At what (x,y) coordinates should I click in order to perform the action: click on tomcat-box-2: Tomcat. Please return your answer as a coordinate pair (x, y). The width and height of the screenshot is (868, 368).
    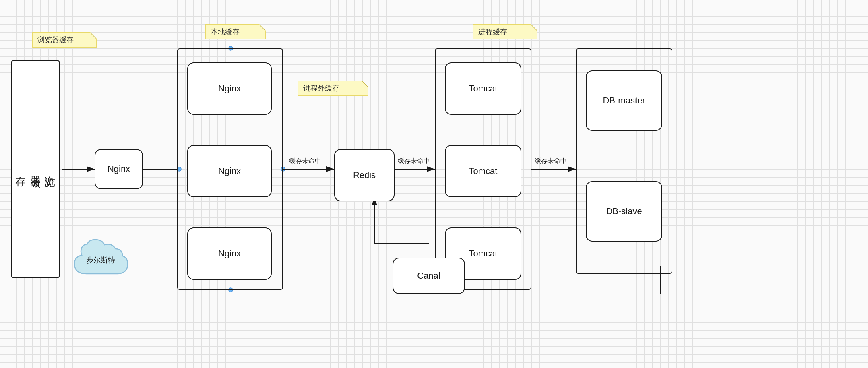
    Looking at the image, I should click on (483, 171).